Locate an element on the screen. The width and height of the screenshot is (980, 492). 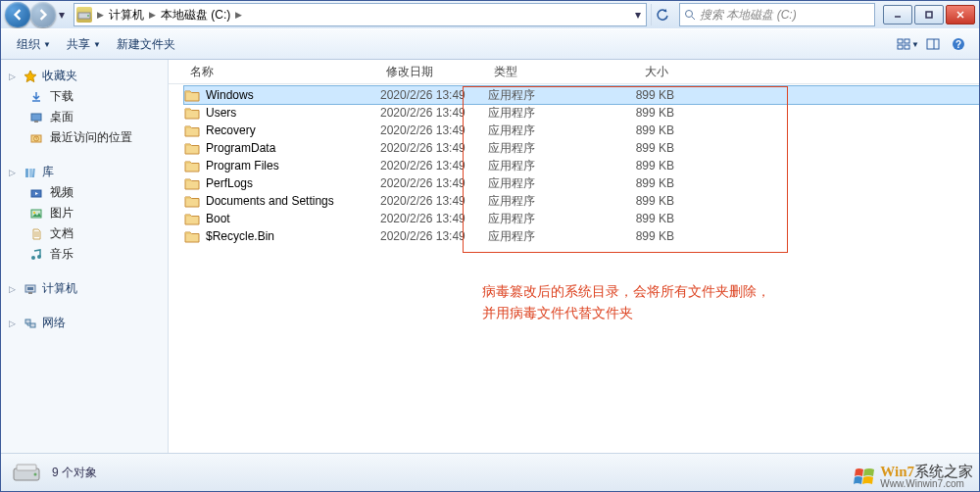
file-name: Boot is located at coordinates (218, 219).